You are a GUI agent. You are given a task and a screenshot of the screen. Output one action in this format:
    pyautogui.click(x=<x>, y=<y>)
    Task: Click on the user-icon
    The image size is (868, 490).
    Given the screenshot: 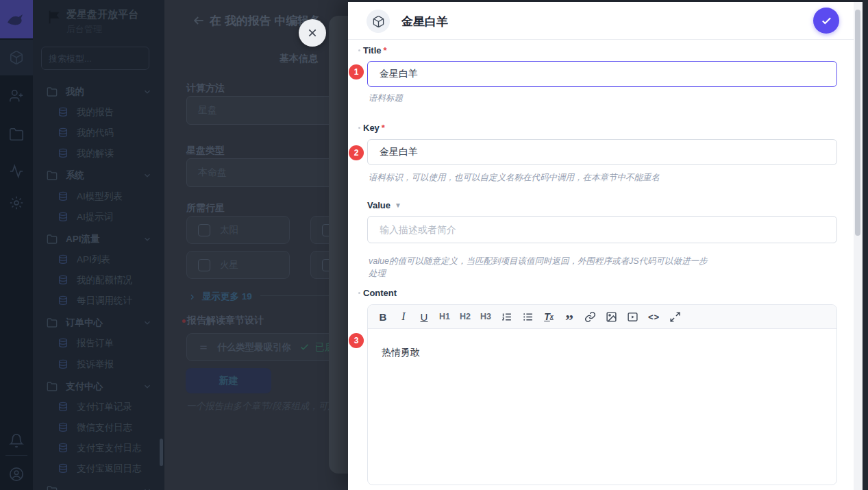 What is the action you would take?
    pyautogui.click(x=16, y=474)
    